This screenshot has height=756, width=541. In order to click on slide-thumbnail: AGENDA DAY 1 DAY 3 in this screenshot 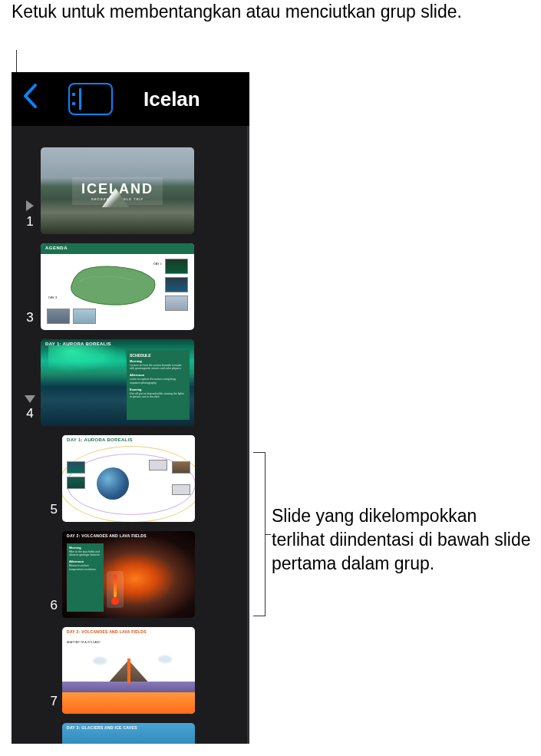, I will do `click(117, 287)`.